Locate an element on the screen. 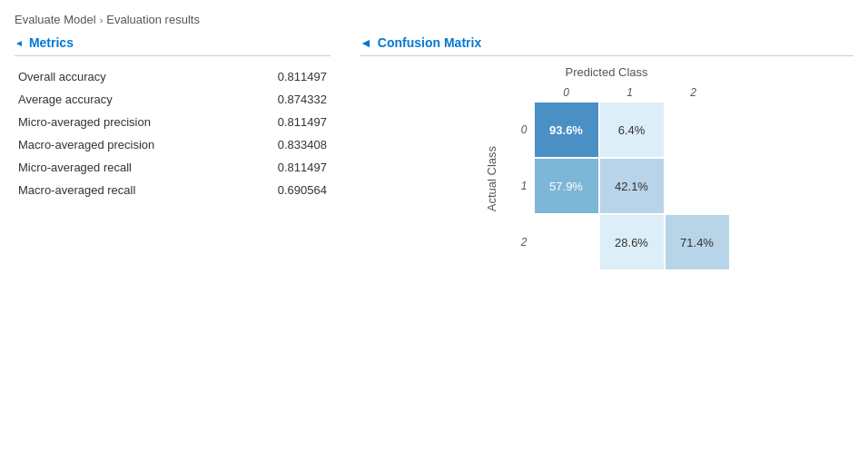  matrix-cell: 71.4% is located at coordinates (697, 242).